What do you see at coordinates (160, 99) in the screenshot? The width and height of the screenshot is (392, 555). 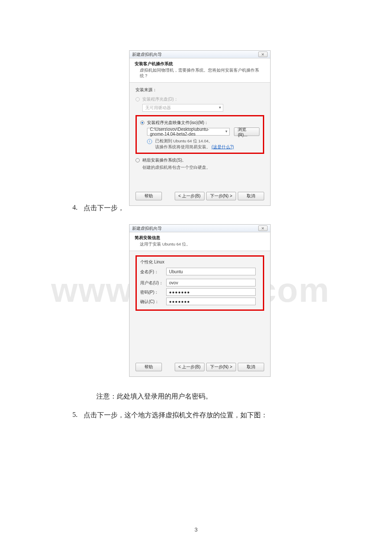 I see `radio-disc-label: 安装程序光盘(D)：` at bounding box center [160, 99].